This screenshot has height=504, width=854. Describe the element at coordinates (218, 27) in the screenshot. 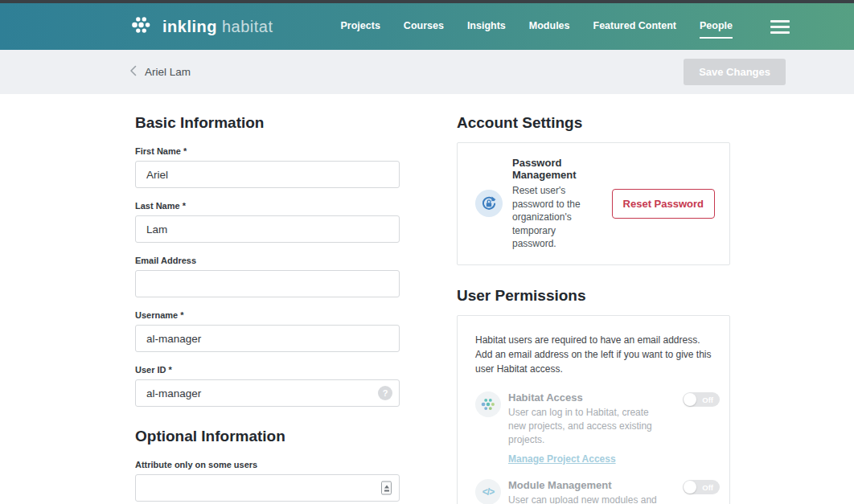

I see `brand-name: inklinghabitat` at that location.